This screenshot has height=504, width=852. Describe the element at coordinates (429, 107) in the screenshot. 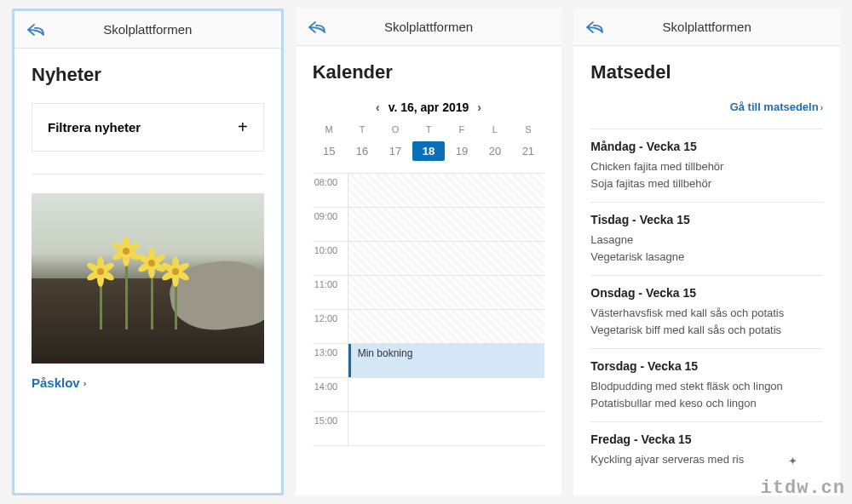

I see `calendar-week-nav: ‹ v. 16, apr 2019 ›` at that location.